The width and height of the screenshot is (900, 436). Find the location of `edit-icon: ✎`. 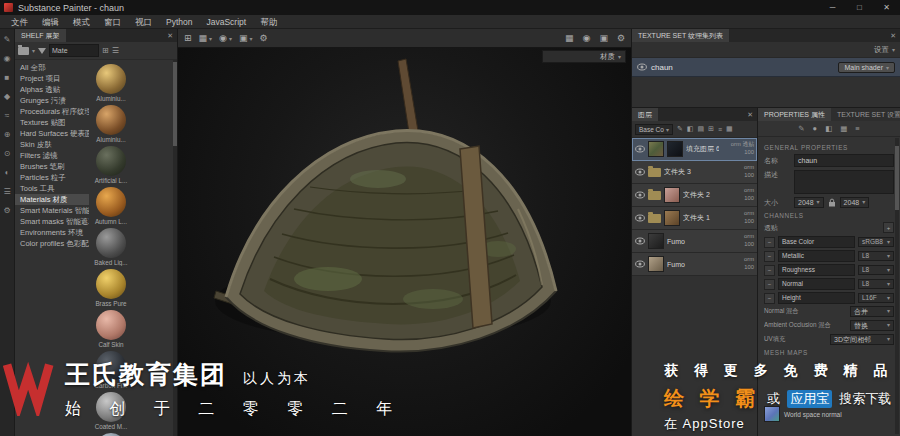

edit-icon: ✎ is located at coordinates (801, 128).